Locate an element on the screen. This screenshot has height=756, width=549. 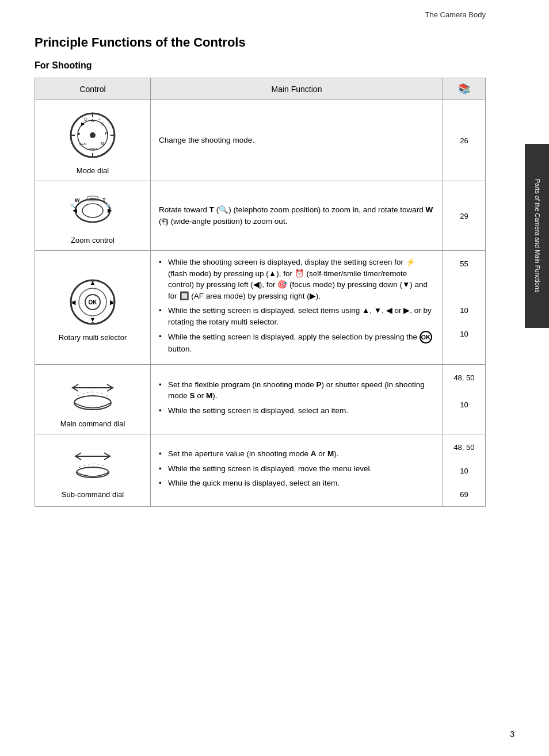
svg-text: M is located at coordinates (102, 144).